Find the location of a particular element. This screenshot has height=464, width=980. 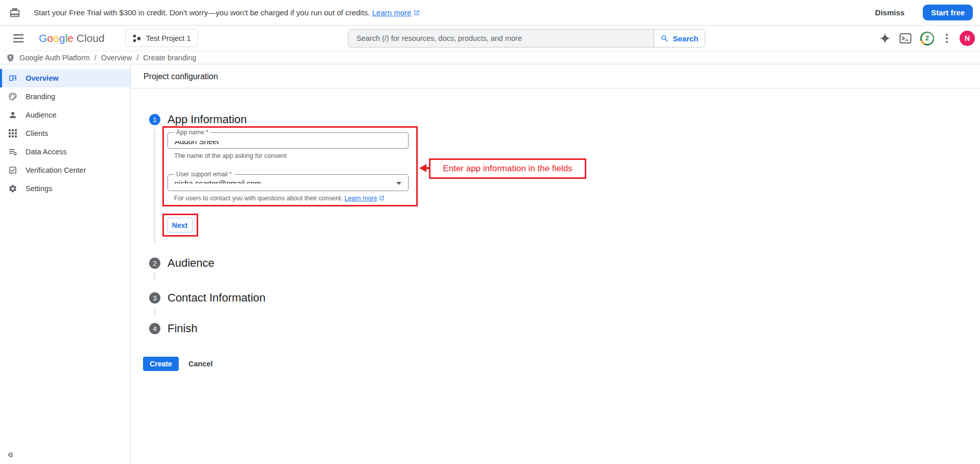

create-button: Create is located at coordinates (161, 364).